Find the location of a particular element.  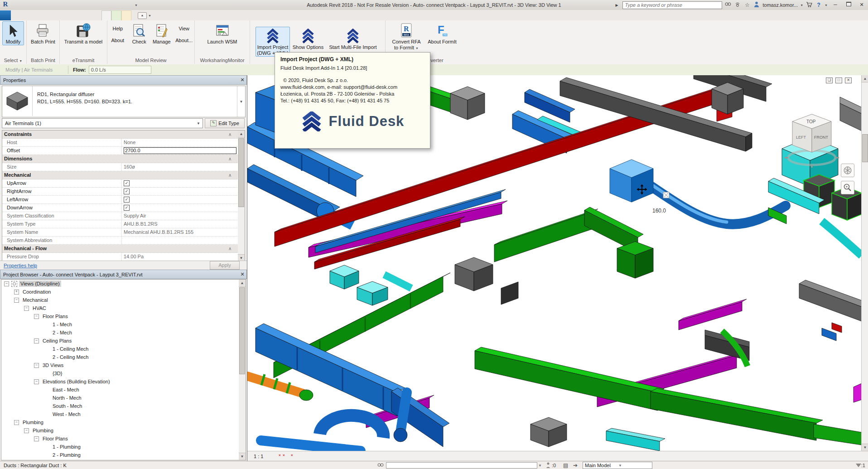

status-prompt-input is located at coordinates (462, 465).